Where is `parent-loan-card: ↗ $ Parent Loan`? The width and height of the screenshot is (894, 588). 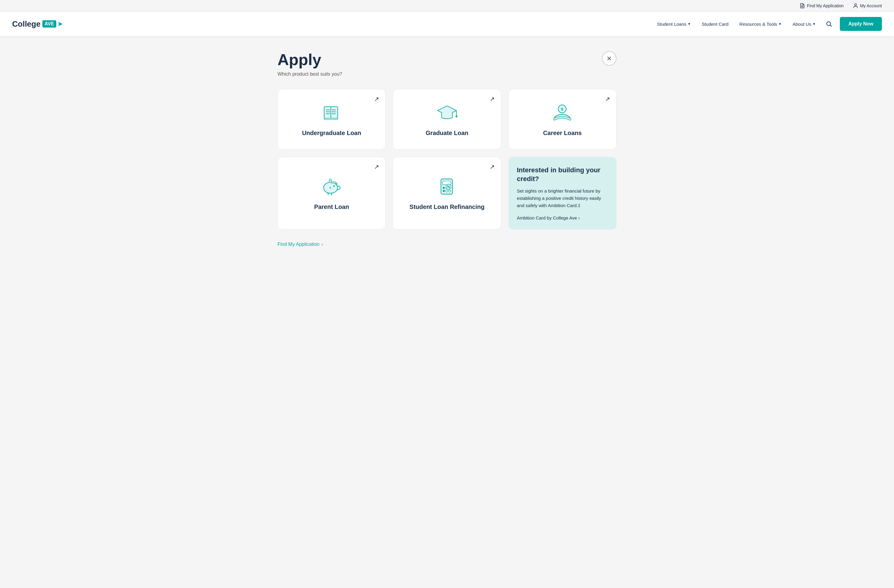 parent-loan-card: ↗ $ Parent Loan is located at coordinates (331, 193).